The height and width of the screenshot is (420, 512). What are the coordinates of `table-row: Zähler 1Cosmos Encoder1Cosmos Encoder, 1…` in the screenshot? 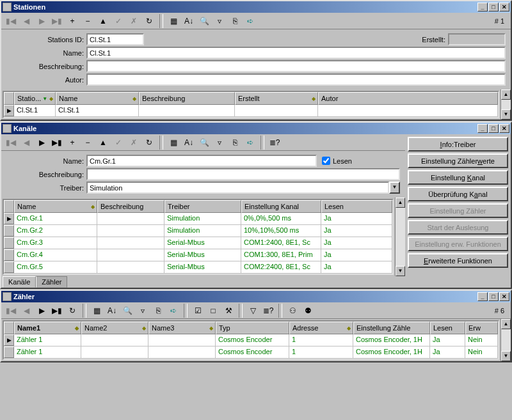 It's located at (251, 353).